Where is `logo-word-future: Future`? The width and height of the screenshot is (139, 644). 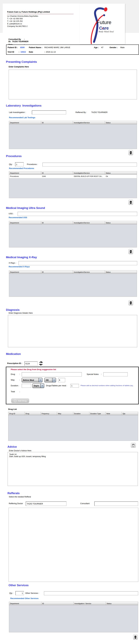
logo-word-future: Future is located at coordinates (104, 22).